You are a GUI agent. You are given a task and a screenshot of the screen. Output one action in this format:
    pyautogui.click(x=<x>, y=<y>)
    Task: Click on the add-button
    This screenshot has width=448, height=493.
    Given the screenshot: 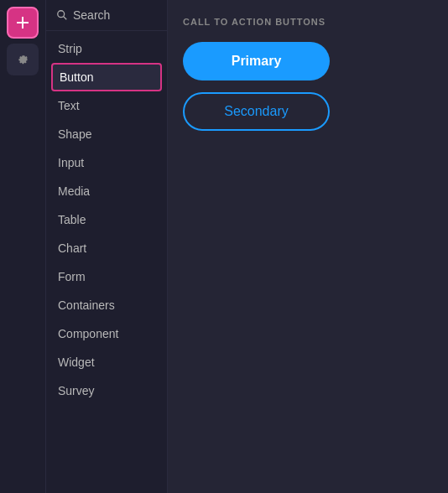 What is the action you would take?
    pyautogui.click(x=23, y=23)
    